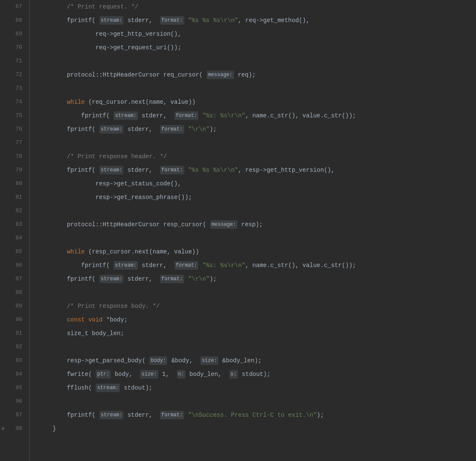 The width and height of the screenshot is (476, 461). I want to click on ln-93: 93, so click(11, 361).